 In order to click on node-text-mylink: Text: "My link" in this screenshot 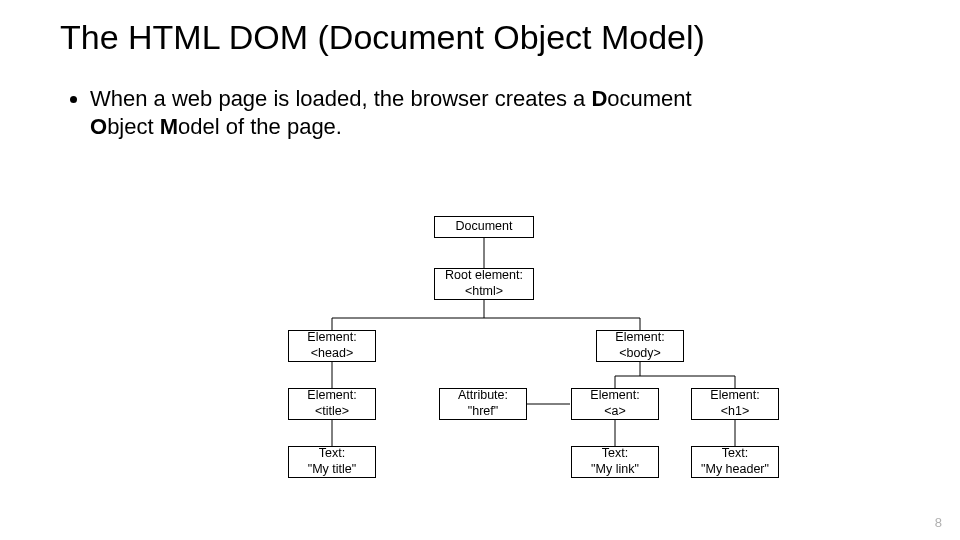, I will do `click(615, 462)`.